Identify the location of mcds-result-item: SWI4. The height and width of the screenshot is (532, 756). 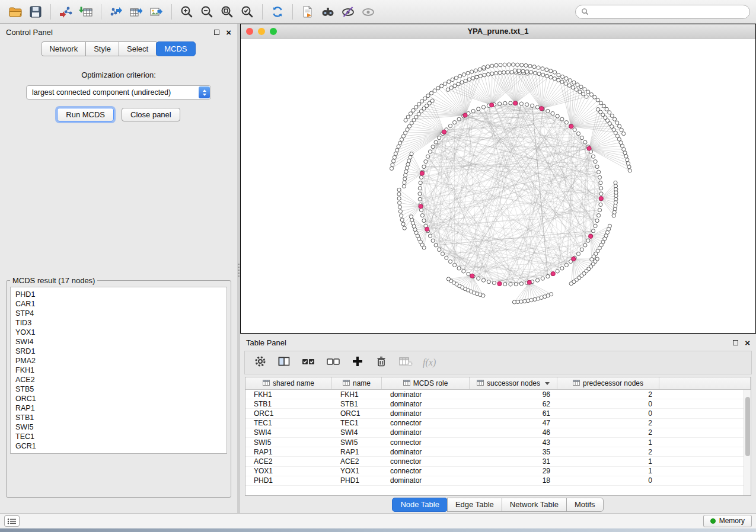
(119, 342).